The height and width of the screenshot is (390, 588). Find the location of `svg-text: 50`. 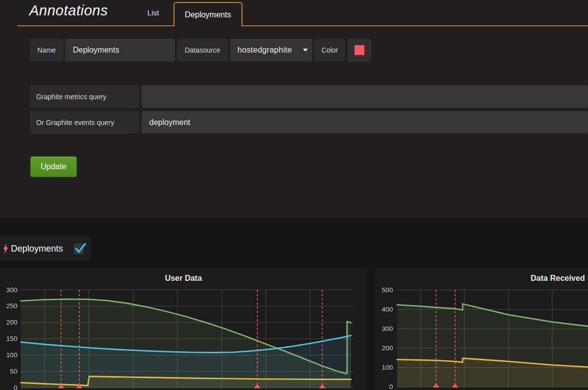

svg-text: 50 is located at coordinates (14, 371).